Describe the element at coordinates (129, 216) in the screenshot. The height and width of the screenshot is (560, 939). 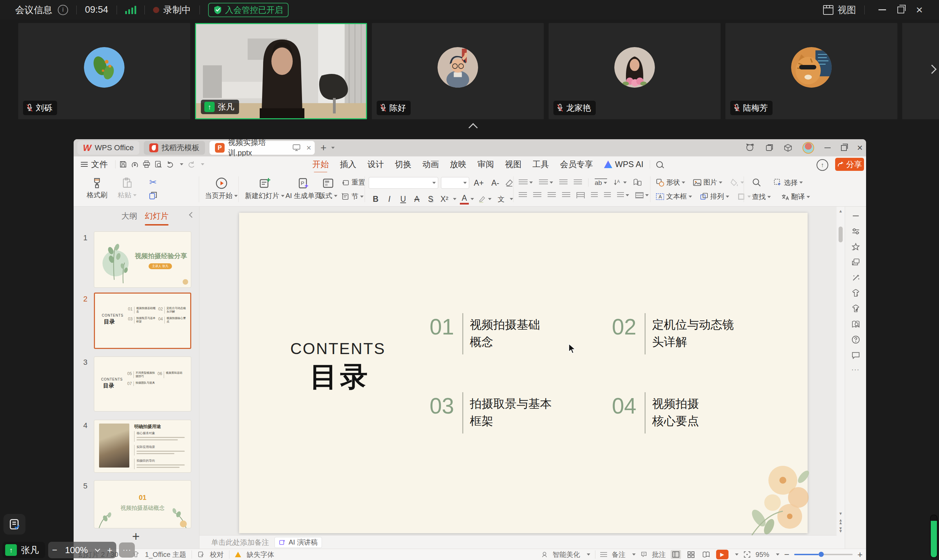
I see `tab-outline: 大纲` at that location.